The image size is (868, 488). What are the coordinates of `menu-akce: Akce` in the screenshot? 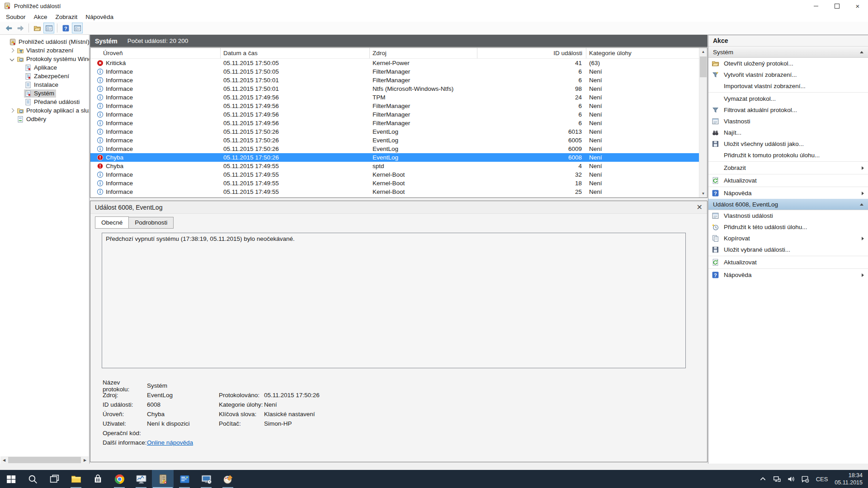 It's located at (41, 17).